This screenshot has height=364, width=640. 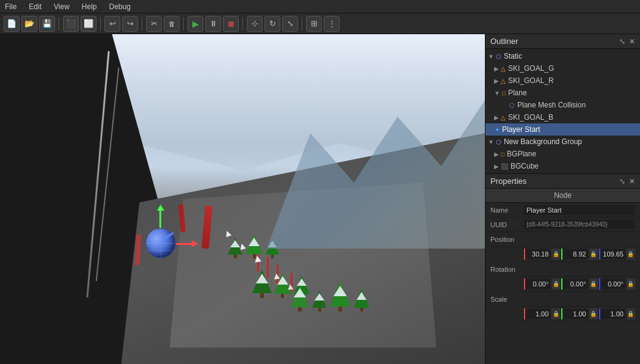 I want to click on prop-name-row: Name Player Start, so click(x=563, y=210).